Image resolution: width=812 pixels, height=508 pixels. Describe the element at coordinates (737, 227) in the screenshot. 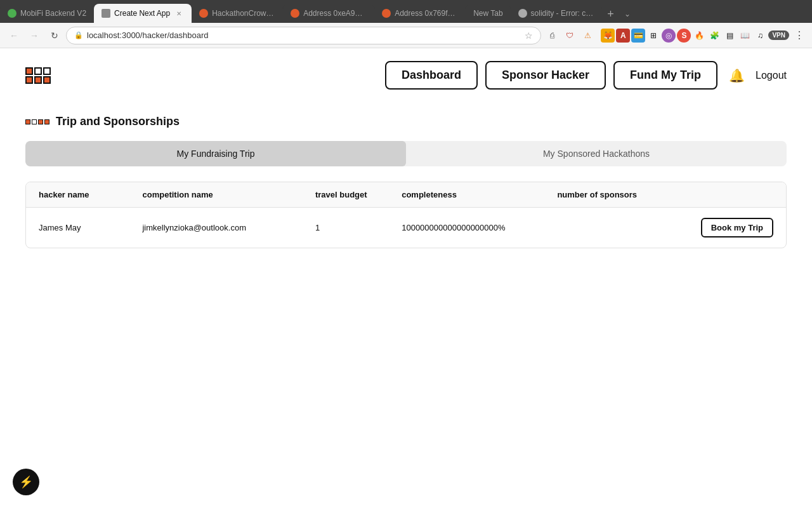

I see `book-trip-button: Book my Trip` at that location.